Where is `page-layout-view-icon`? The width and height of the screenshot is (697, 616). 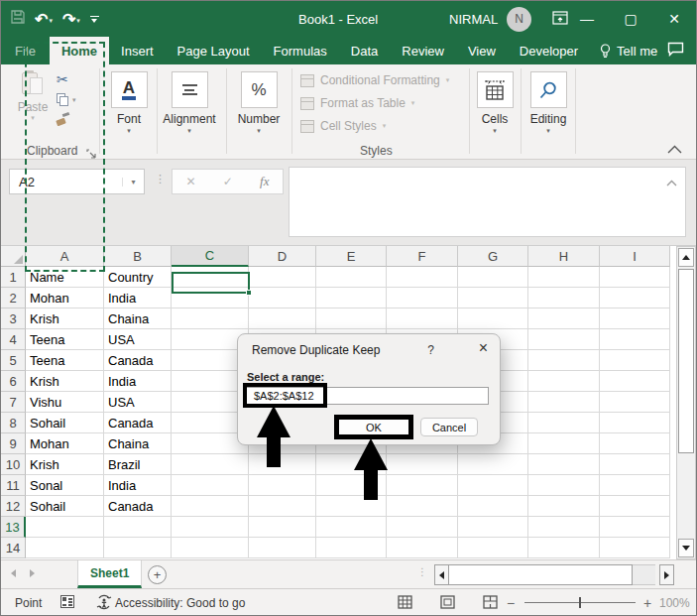 page-layout-view-icon is located at coordinates (448, 602).